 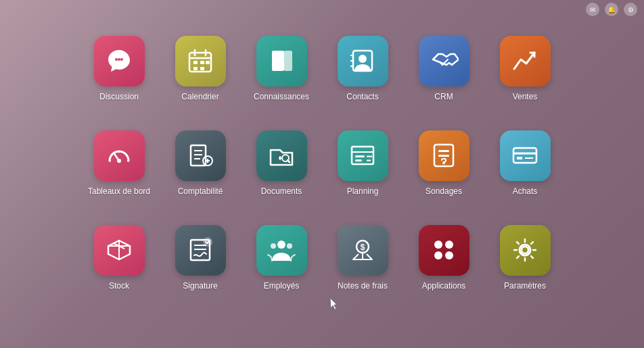 What do you see at coordinates (444, 155) in the screenshot?
I see `app-icon-sondages` at bounding box center [444, 155].